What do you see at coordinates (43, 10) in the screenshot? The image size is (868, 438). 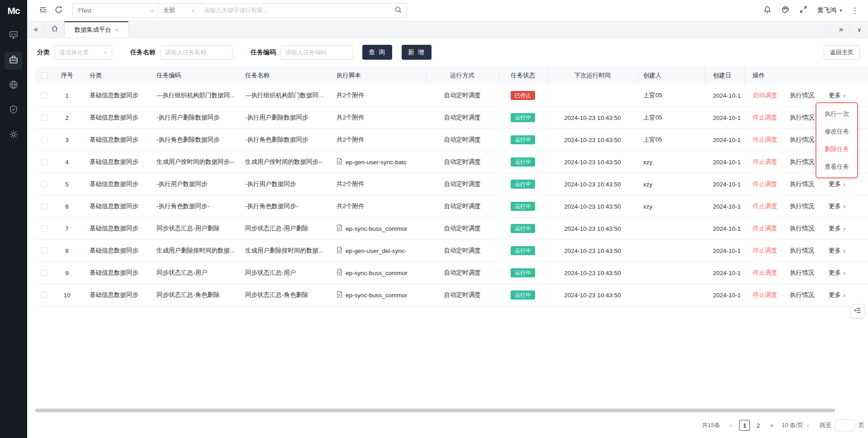 I see `menu-fold-button` at bounding box center [43, 10].